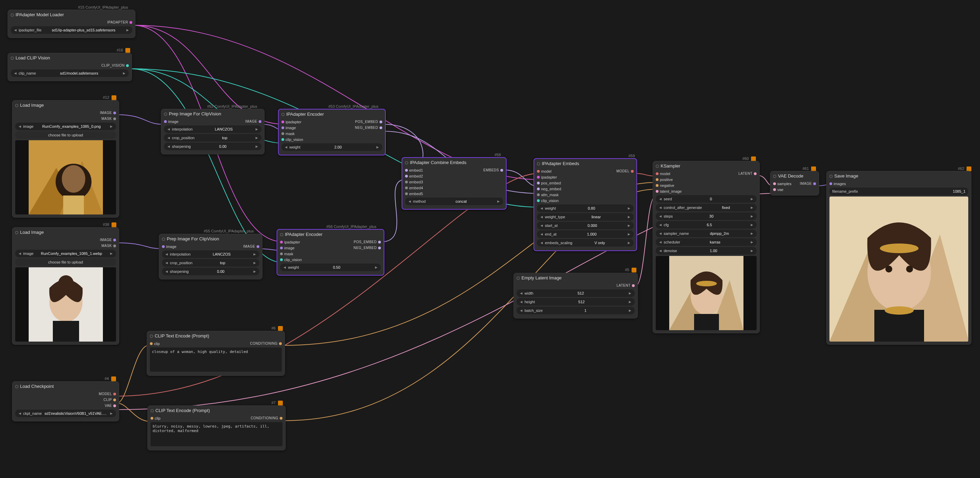 The width and height of the screenshot is (980, 478). I want to click on node-tag-53: #53 ComfyUI_IPAdapter_plus, so click(353, 107).